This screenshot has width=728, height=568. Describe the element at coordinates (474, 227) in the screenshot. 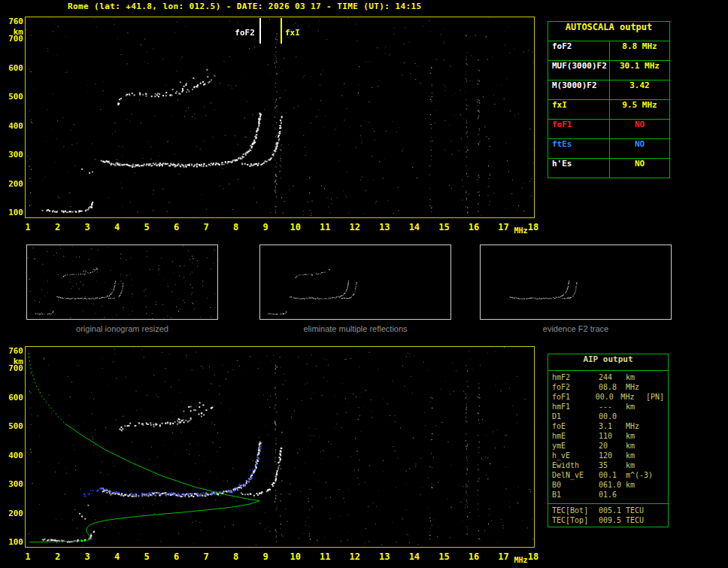

I see `x-axis-tick: 16` at that location.